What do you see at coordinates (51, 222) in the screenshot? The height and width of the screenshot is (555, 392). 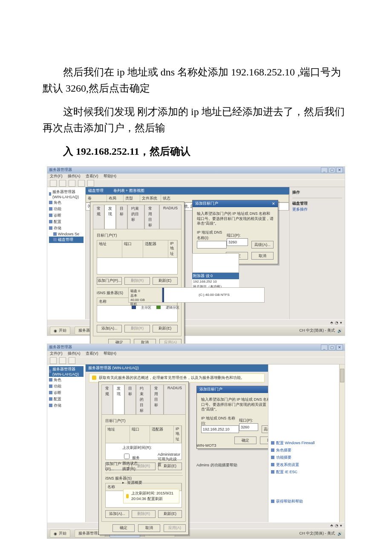 I see `folder-icon` at bounding box center [51, 222].